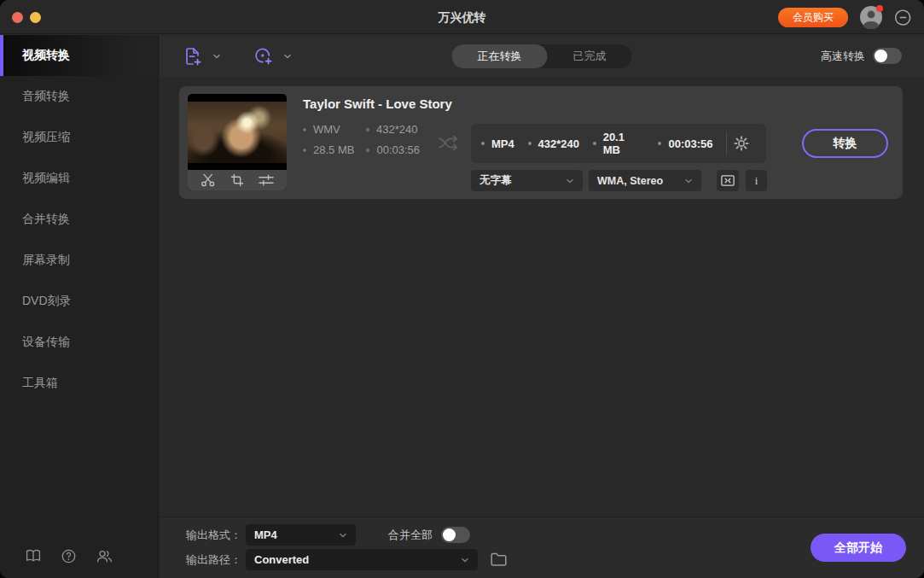  What do you see at coordinates (527, 181) in the screenshot?
I see `subtitle-dropdown: 无字幕` at bounding box center [527, 181].